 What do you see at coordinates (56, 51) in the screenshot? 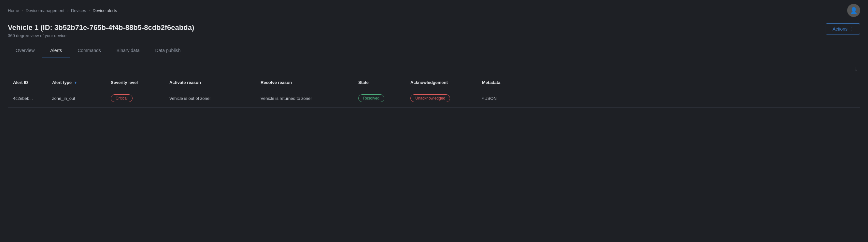
I see `tab-alerts: Alerts` at bounding box center [56, 51].